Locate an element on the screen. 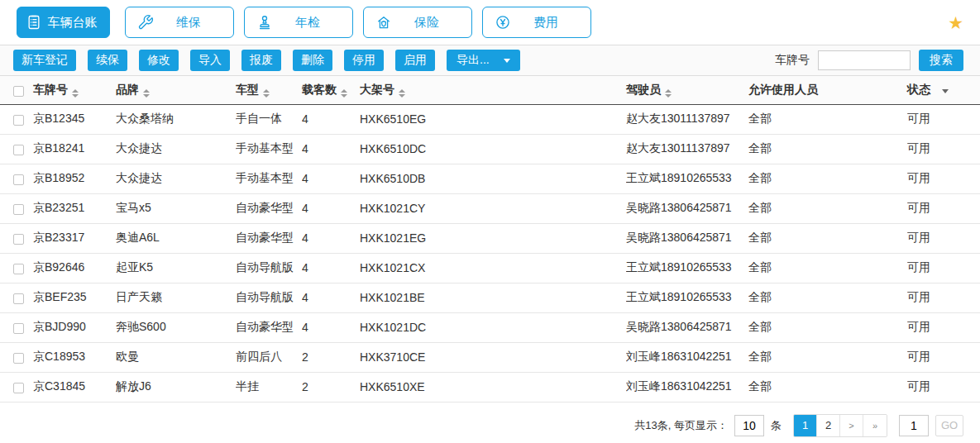 The width and height of the screenshot is (980, 443). tab-fees: 费用 is located at coordinates (537, 22).